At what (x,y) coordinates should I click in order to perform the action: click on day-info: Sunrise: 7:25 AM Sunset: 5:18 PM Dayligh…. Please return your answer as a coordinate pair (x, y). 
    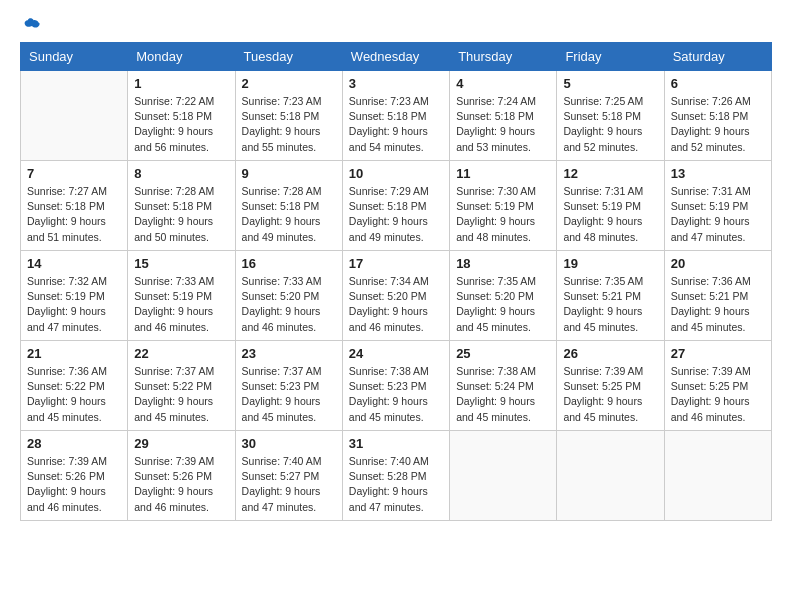
    Looking at the image, I should click on (610, 124).